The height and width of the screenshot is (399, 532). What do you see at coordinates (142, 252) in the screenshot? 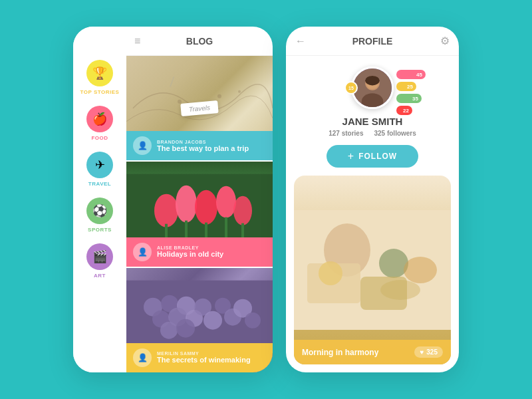
I see `author-avatar-alise: 👤` at bounding box center [142, 252].